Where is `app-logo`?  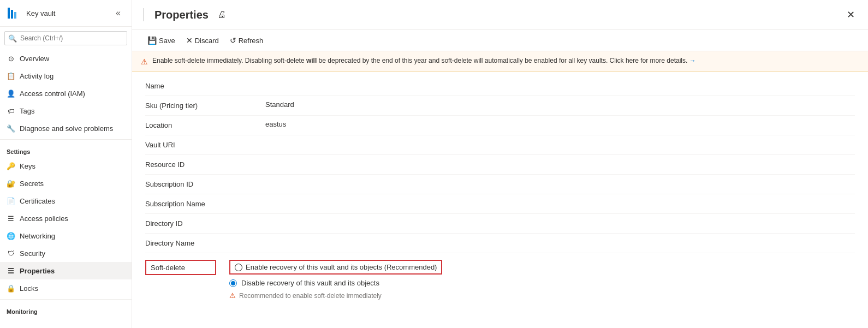
app-logo is located at coordinates (14, 13).